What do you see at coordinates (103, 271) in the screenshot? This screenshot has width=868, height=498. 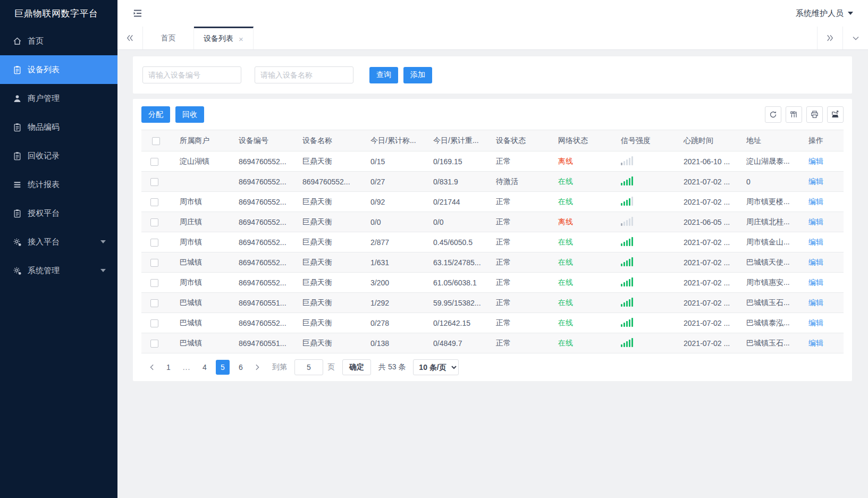 I see `chevron-down-icon` at bounding box center [103, 271].